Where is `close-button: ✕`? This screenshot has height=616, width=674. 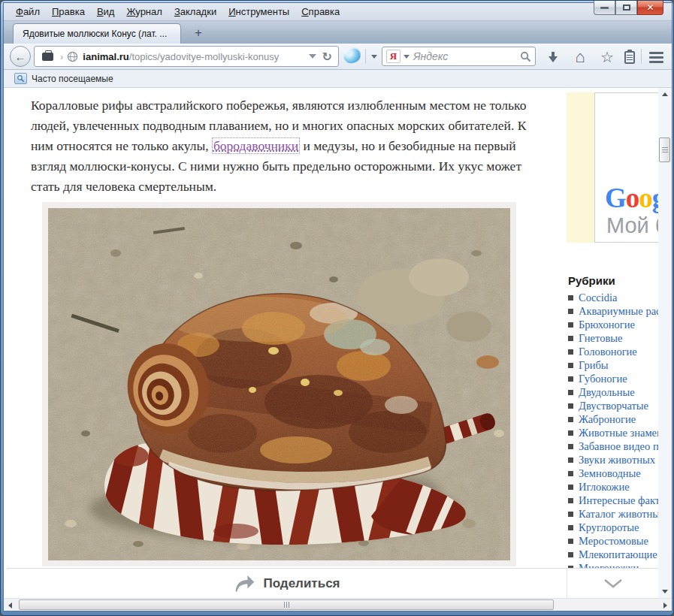
close-button: ✕ is located at coordinates (651, 8).